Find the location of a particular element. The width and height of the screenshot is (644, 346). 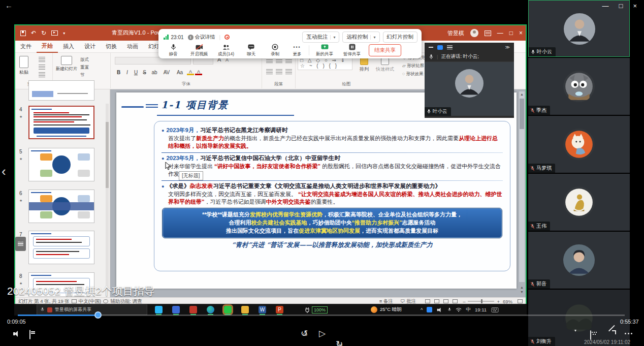

align-left-icon is located at coordinates (269, 72).